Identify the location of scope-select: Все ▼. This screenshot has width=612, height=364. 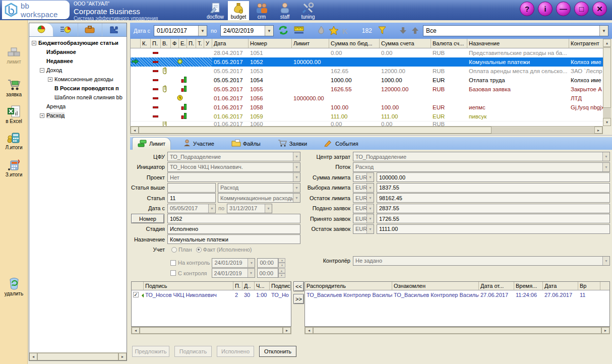
(516, 31).